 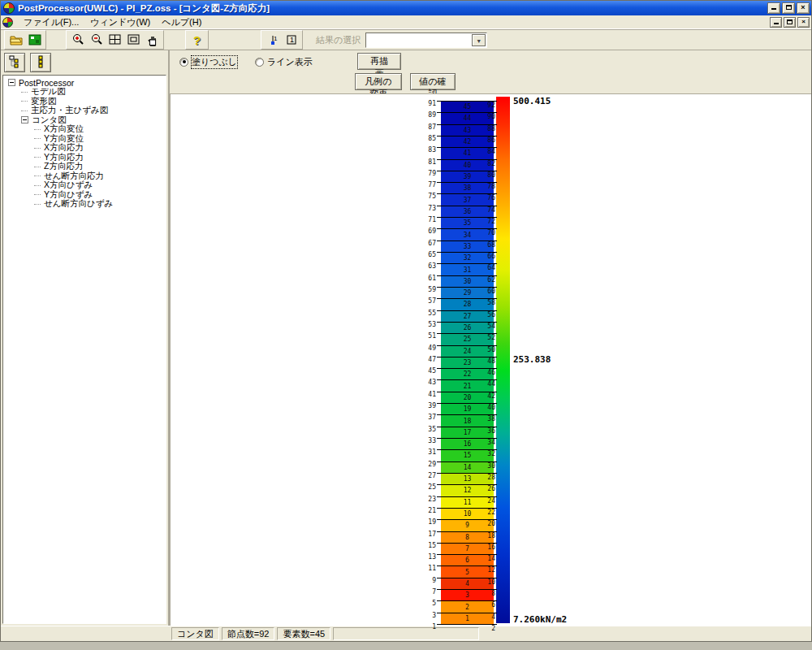 I want to click on fill-radio, so click(x=184, y=62).